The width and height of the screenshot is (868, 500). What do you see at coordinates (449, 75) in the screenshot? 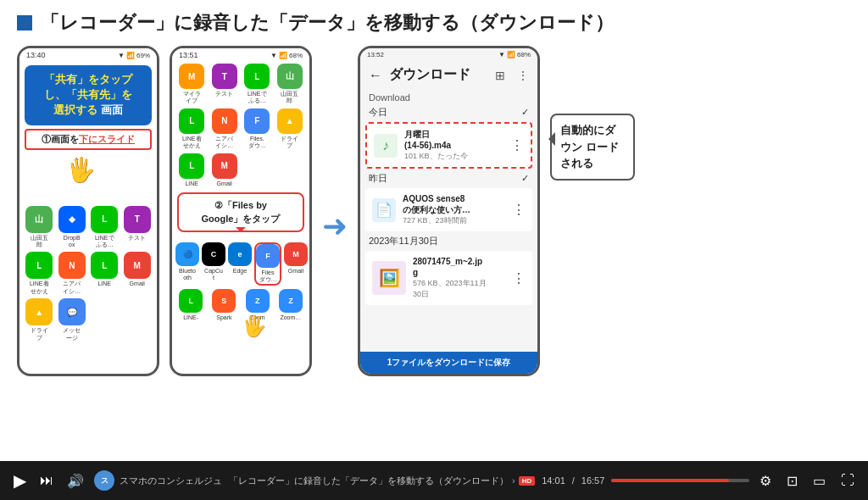
I see `phone3-header: ← ダウンロード ⊞ ⋮` at bounding box center [449, 75].